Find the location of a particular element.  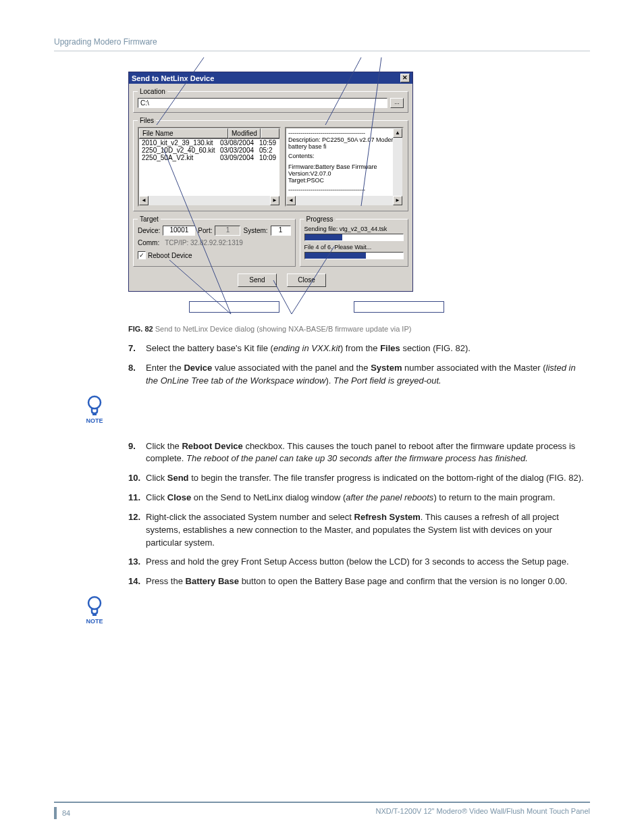

file-description: -------------------------------------- D… is located at coordinates (344, 167).